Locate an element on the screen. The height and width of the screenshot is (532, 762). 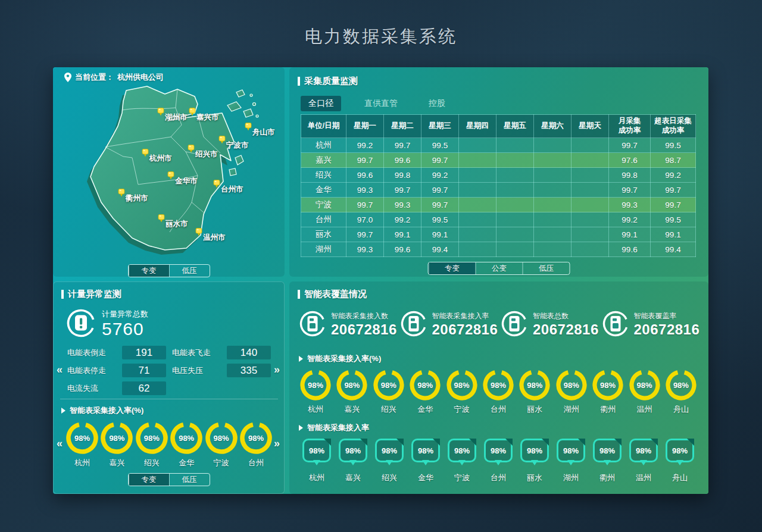
quality-cell-city: 嘉兴 is located at coordinates (324, 161).